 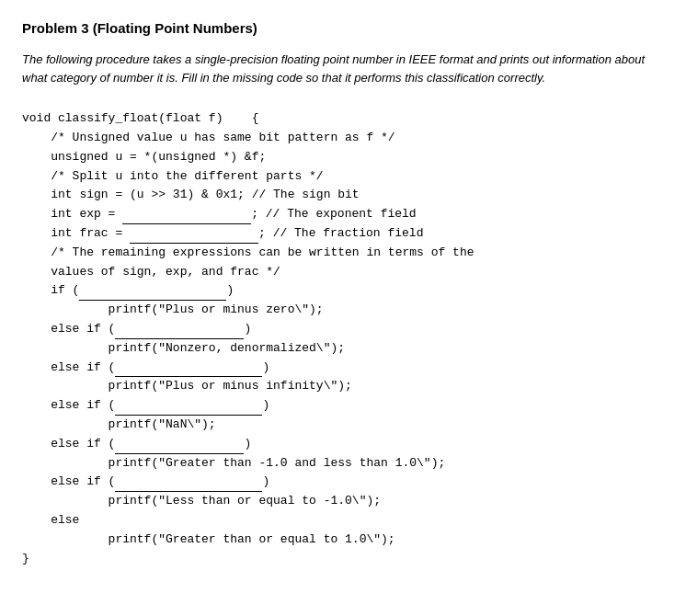 I want to click on problem-title: Problem 3 (Floating Point Numbers), so click(x=343, y=28).